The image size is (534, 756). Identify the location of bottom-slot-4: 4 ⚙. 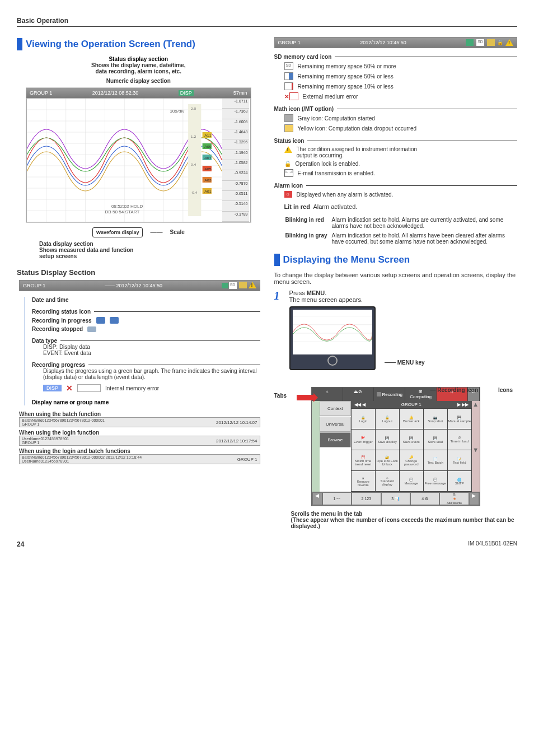
(425, 498).